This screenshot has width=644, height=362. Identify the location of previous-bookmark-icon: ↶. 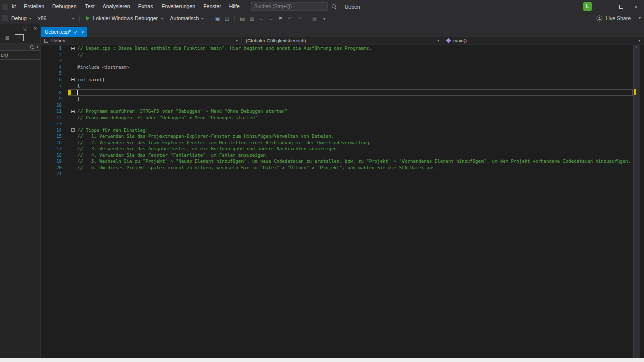
(290, 18).